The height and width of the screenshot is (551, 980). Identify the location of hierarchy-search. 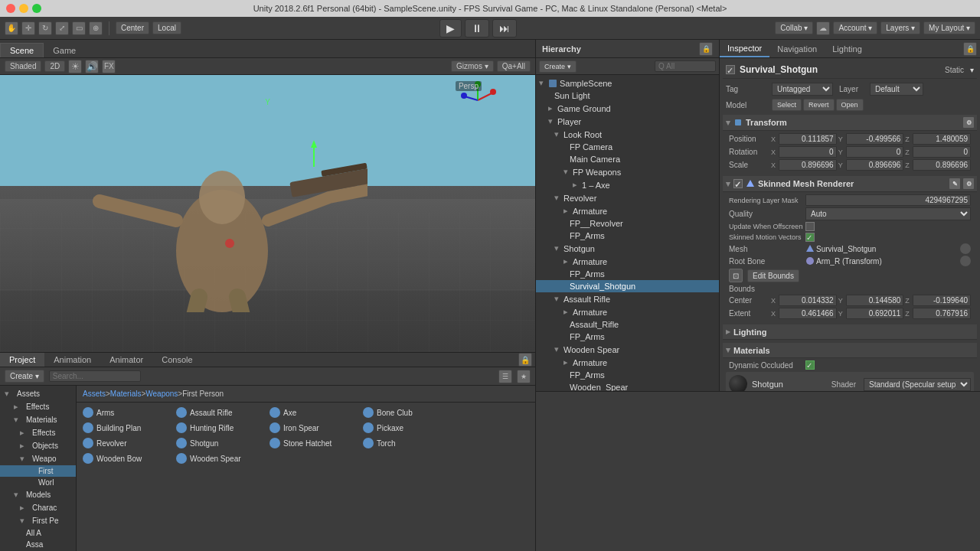
(685, 66).